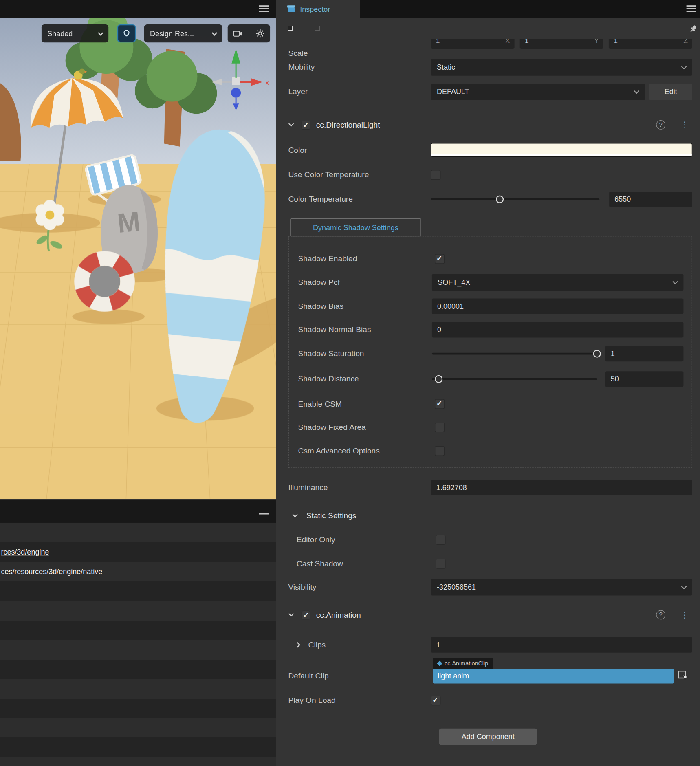 This screenshot has height=766, width=700. I want to click on editor-only-row: Editor Only, so click(489, 539).